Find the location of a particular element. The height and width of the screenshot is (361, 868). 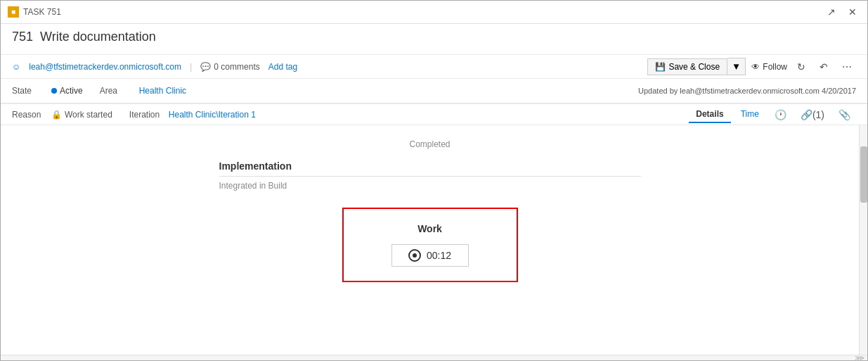

completed-label: Completed is located at coordinates (429, 144).